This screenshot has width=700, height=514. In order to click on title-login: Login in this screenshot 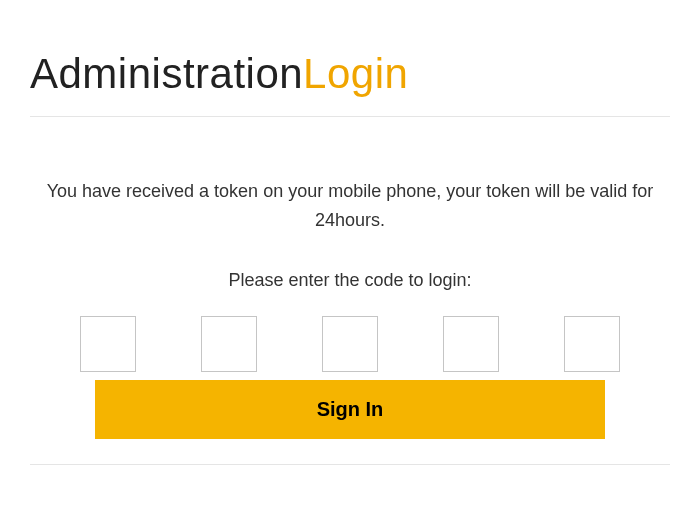, I will do `click(356, 74)`.